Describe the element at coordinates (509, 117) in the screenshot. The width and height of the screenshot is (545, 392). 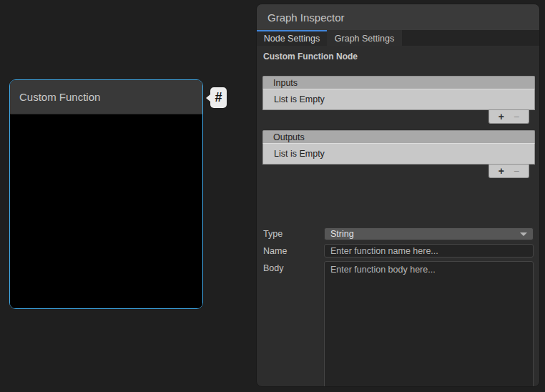
I see `inputs-list-footer: + −` at that location.